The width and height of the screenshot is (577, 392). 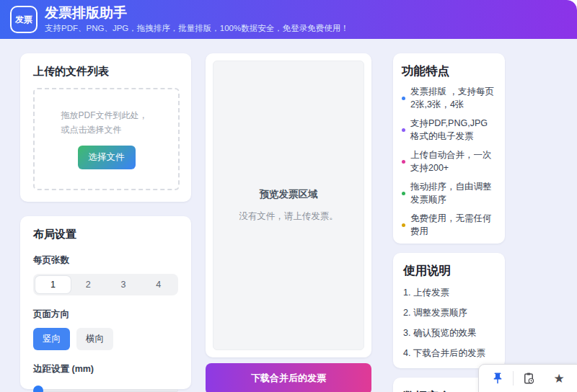 What do you see at coordinates (24, 20) in the screenshot?
I see `app-logo-text: 发票` at bounding box center [24, 20].